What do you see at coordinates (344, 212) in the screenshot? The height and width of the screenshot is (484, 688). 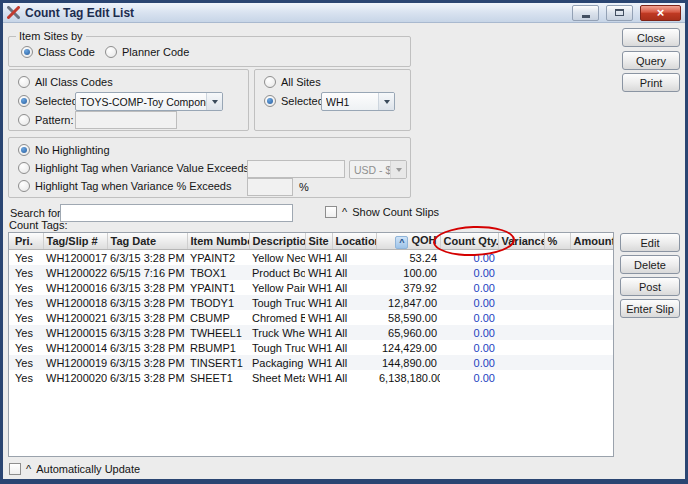 I see `accel-mark: ^` at bounding box center [344, 212].